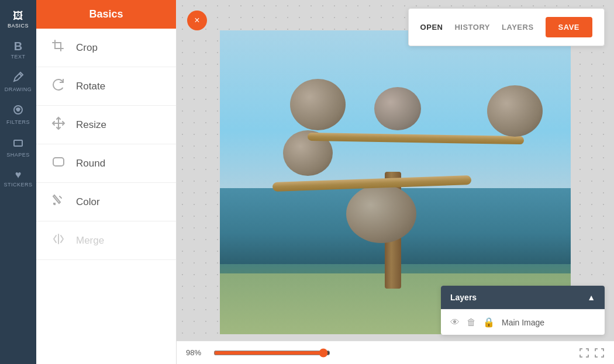 The height and width of the screenshot is (364, 614). What do you see at coordinates (19, 89) in the screenshot?
I see `sidebar-drawing-label: DRAWING` at bounding box center [19, 89].